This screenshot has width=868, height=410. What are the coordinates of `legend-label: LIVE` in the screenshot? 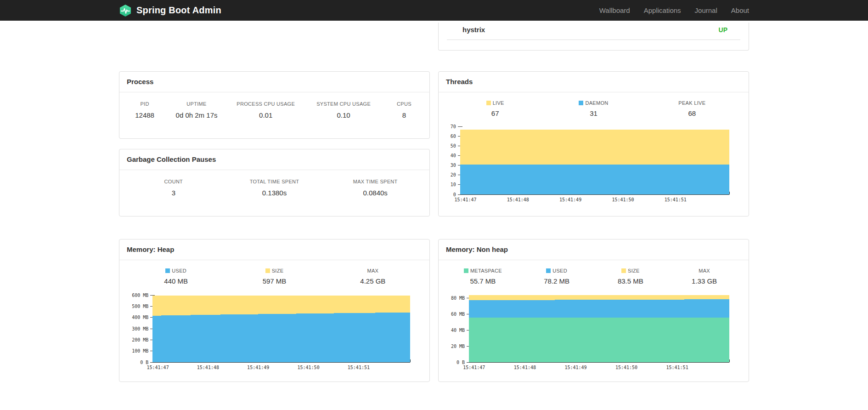 It's located at (499, 103).